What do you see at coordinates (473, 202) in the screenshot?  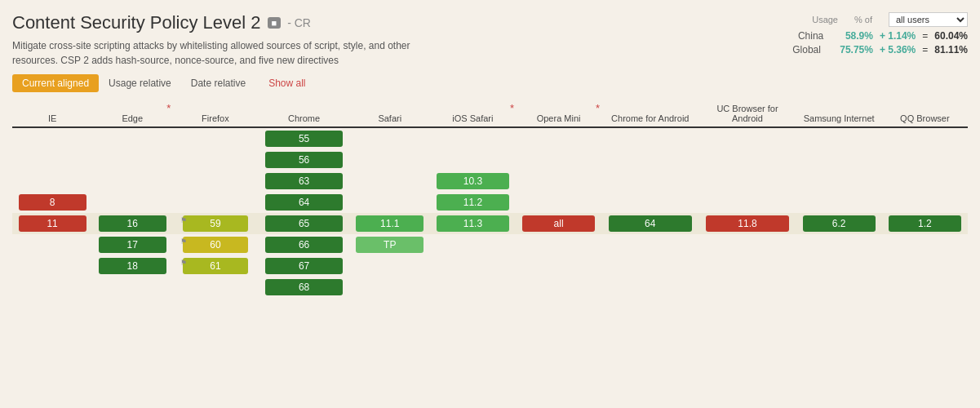 I see `cell-ios: 11.2` at bounding box center [473, 202].